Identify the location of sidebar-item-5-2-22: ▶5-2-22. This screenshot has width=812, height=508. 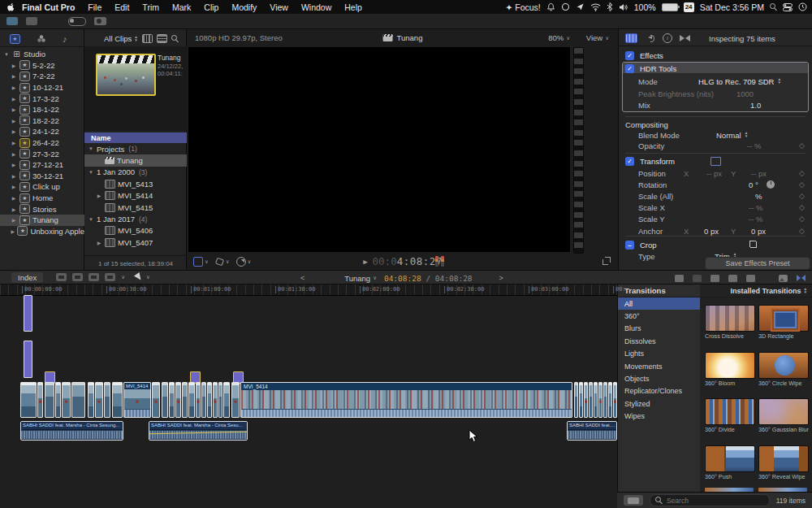
(42, 66).